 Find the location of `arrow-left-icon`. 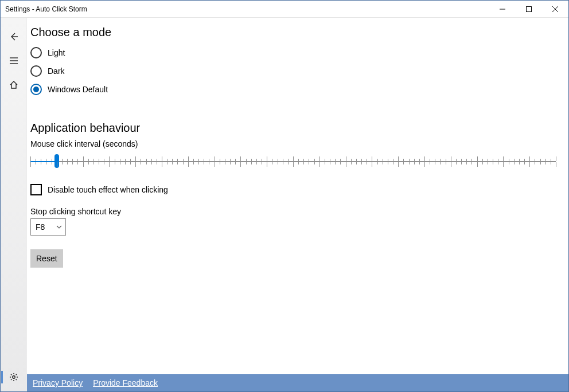

arrow-left-icon is located at coordinates (14, 37).